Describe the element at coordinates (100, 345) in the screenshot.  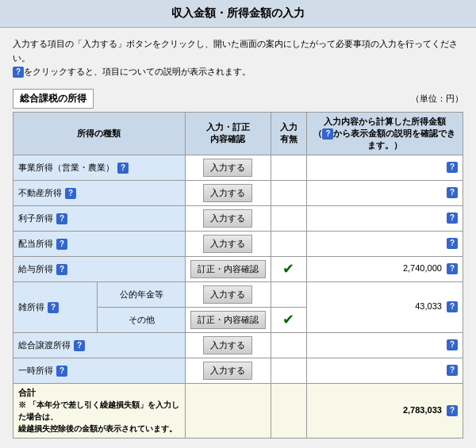
I see `income-label-transfer: 総合譲渡所得?` at that location.